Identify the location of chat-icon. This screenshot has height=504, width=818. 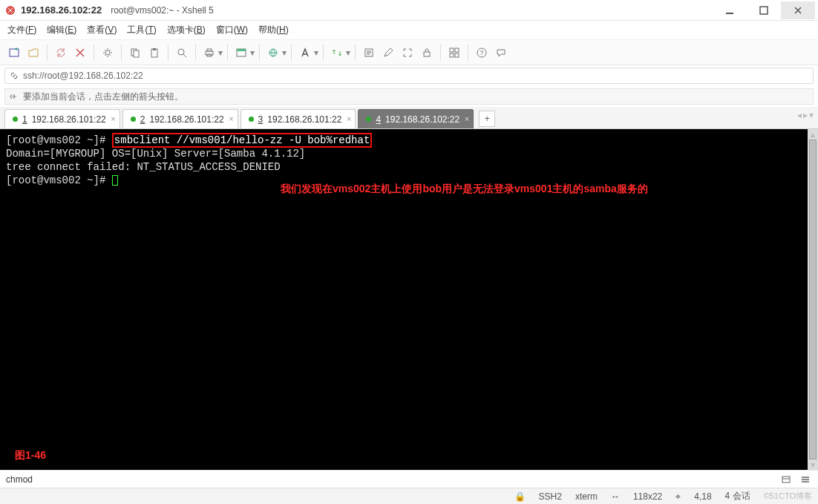
(501, 53).